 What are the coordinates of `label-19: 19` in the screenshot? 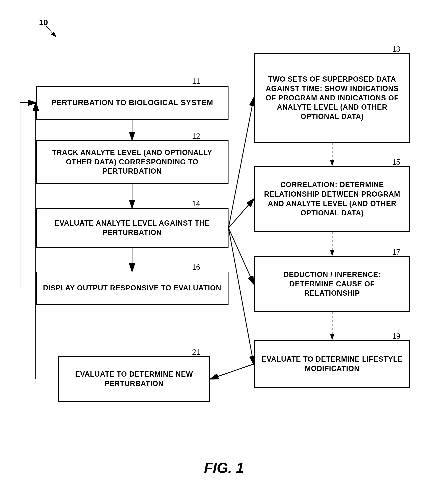 It's located at (396, 336).